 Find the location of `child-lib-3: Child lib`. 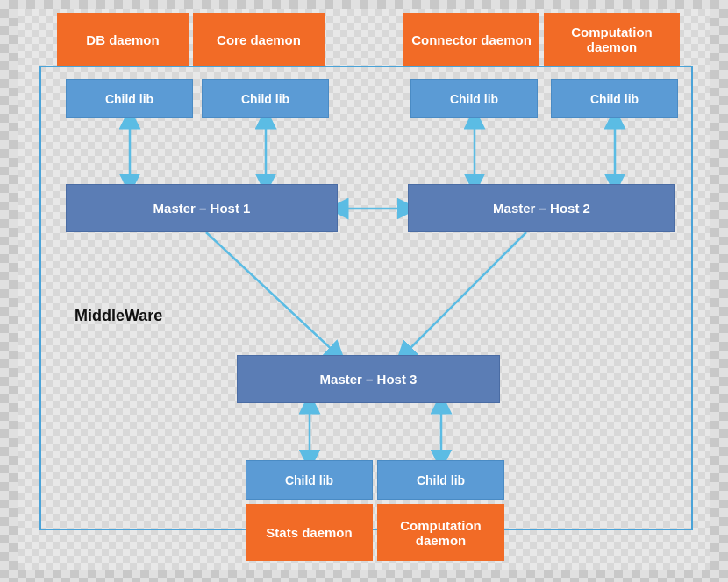

child-lib-3: Child lib is located at coordinates (474, 98).